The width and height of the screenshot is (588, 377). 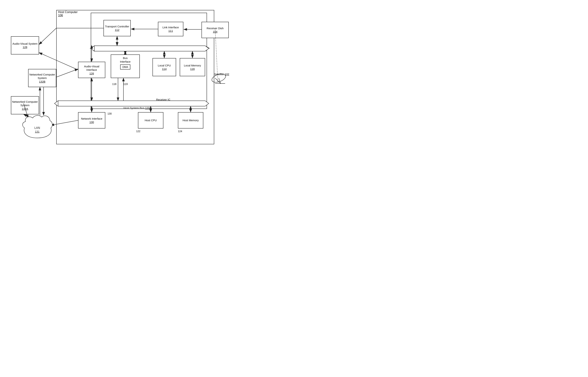 What do you see at coordinates (222, 74) in the screenshot?
I see `satellite-label: Satellite 102` at bounding box center [222, 74].